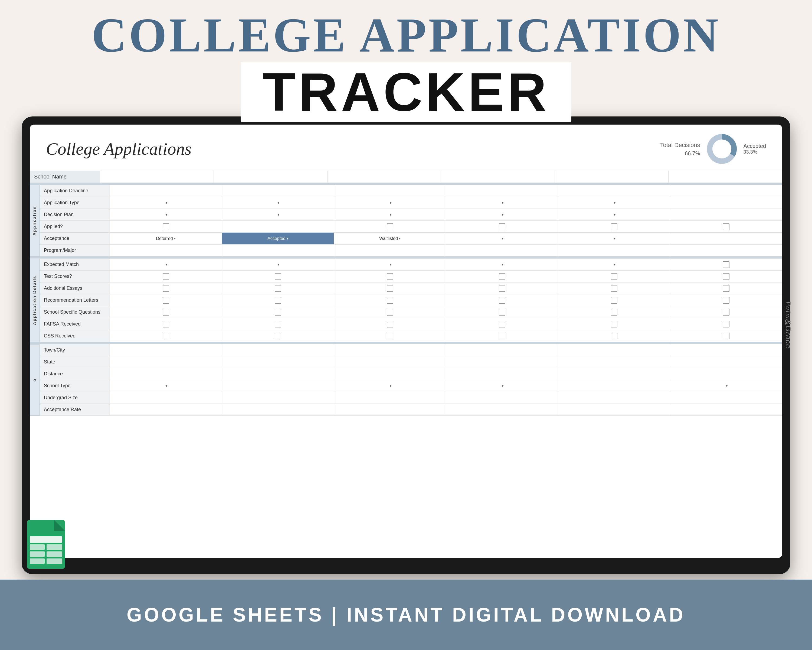 Image resolution: width=812 pixels, height=650 pixels. I want to click on expected-col3: ▾, so click(390, 265).